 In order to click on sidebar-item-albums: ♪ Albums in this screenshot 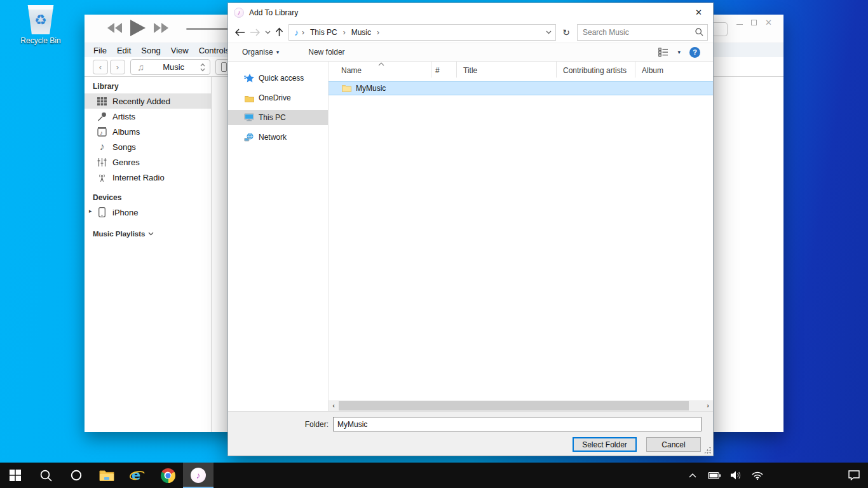, I will do `click(147, 132)`.